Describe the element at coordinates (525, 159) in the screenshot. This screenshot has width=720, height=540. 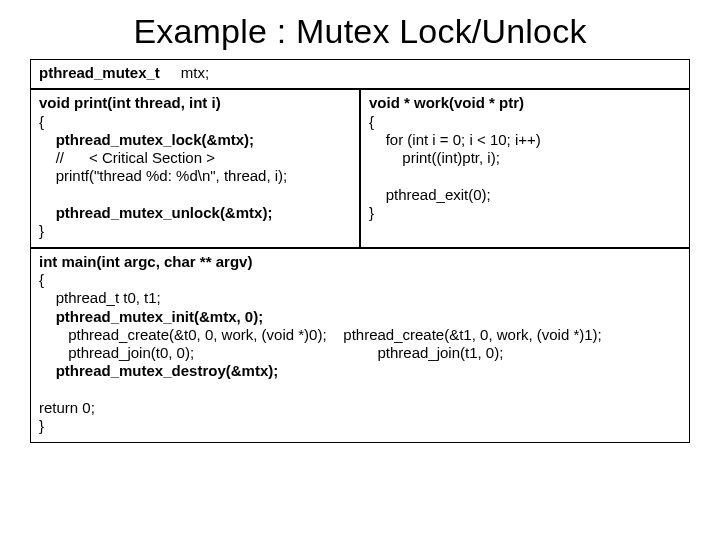
I see `code-work-fn: void * work(void * ptr) { for (int i = 0…` at that location.